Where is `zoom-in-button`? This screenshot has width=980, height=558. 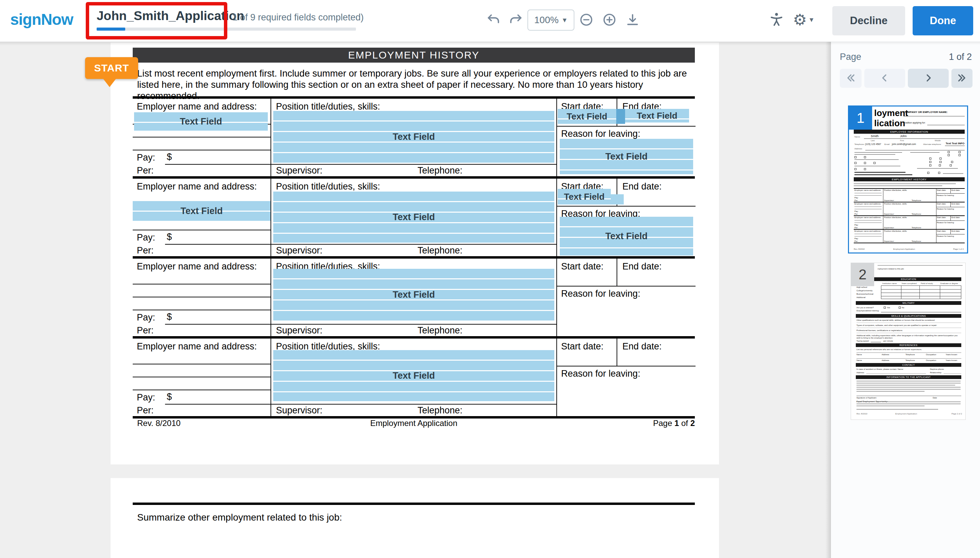 zoom-in-button is located at coordinates (609, 20).